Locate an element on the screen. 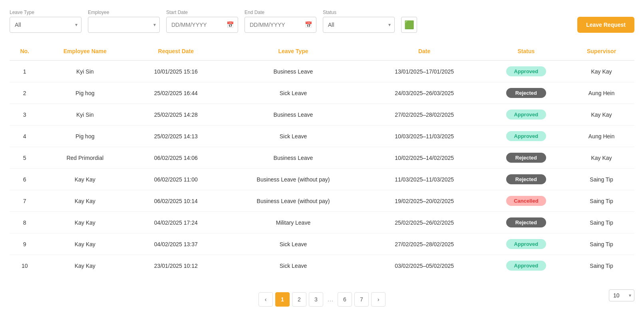 Image resolution: width=644 pixels, height=315 pixels. start-date-input is located at coordinates (202, 25).